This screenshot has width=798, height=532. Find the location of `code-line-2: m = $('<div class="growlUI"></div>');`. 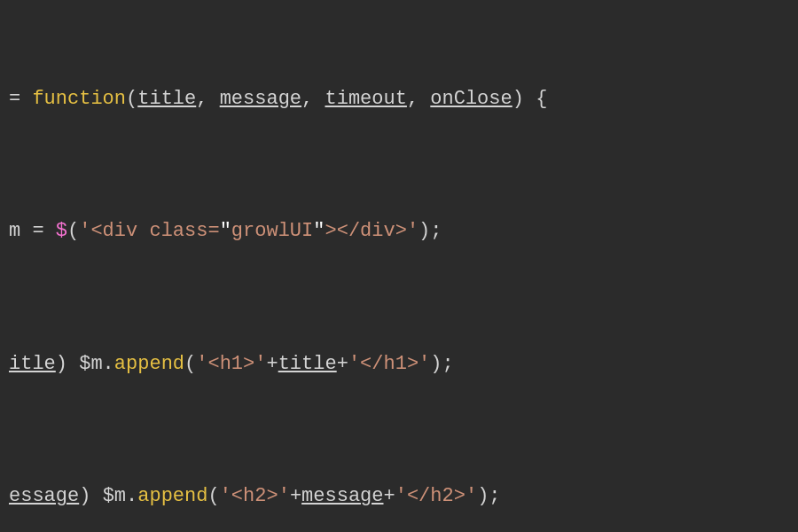

code-line-2: m = $('<div class="growlUI"></div>'); is located at coordinates (403, 231).